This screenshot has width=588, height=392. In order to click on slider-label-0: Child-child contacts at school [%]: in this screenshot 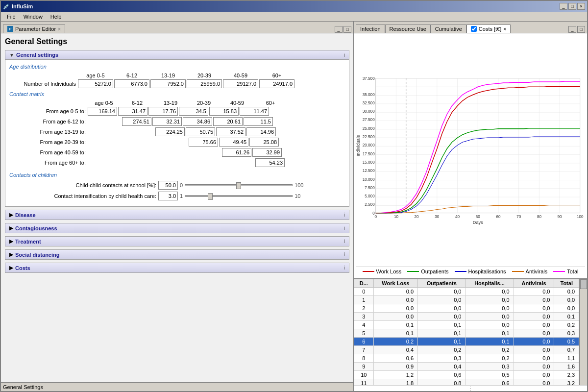, I will do `click(83, 185)`.